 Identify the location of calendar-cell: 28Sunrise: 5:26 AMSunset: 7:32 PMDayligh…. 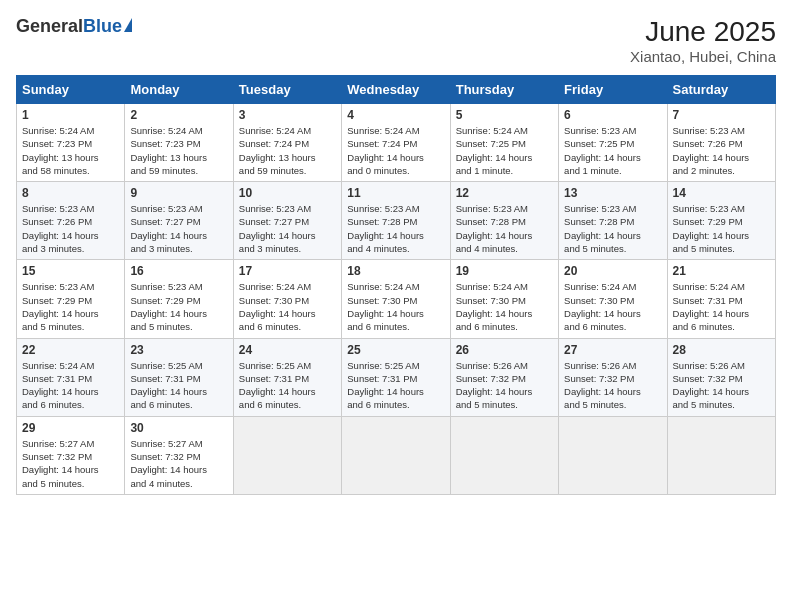
(721, 377).